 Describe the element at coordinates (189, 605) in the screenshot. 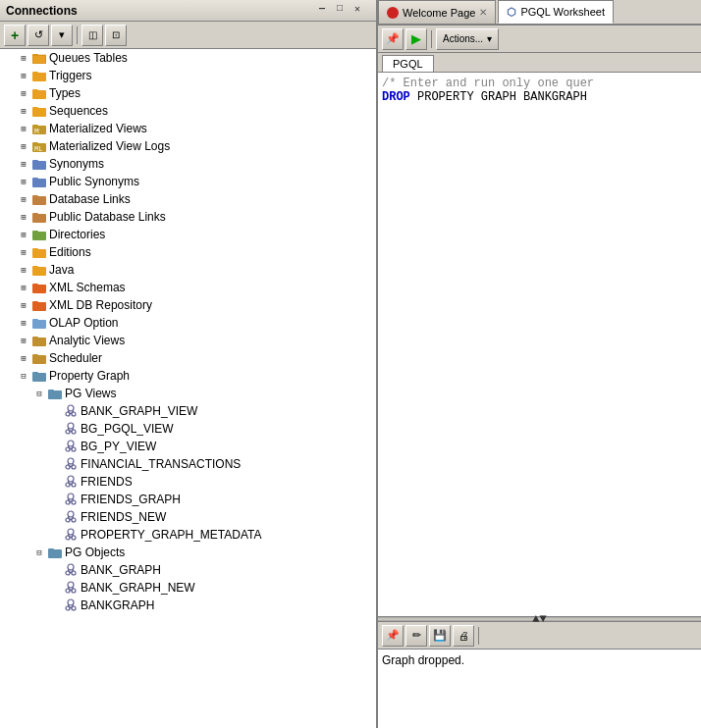

I see `tree-item-bankgraph: ⊞ BANKGRAPH` at that location.